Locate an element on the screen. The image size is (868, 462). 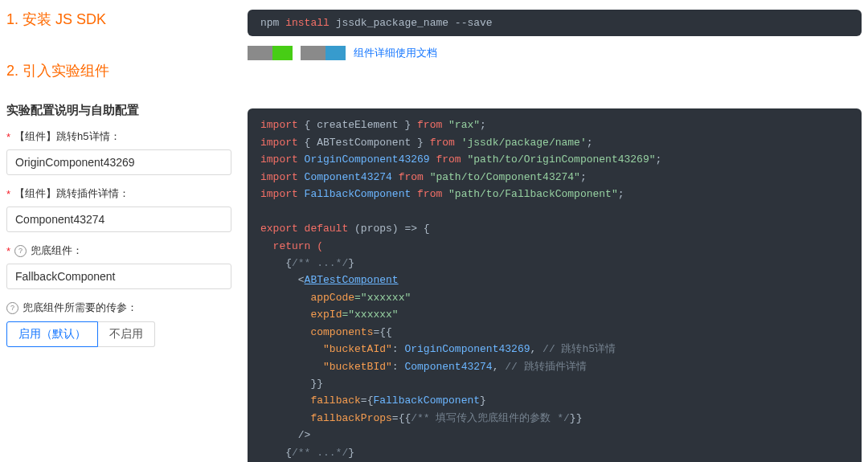
step1-title: 1. 安装 JS SDK is located at coordinates (119, 19).